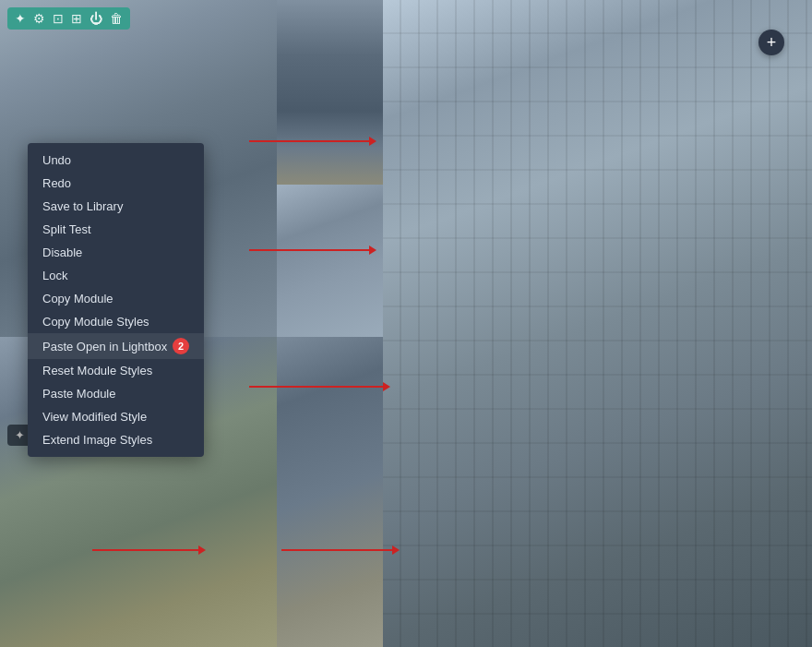 The height and width of the screenshot is (647, 812). Describe the element at coordinates (116, 161) in the screenshot. I see `menu-item-undo: Undo` at that location.